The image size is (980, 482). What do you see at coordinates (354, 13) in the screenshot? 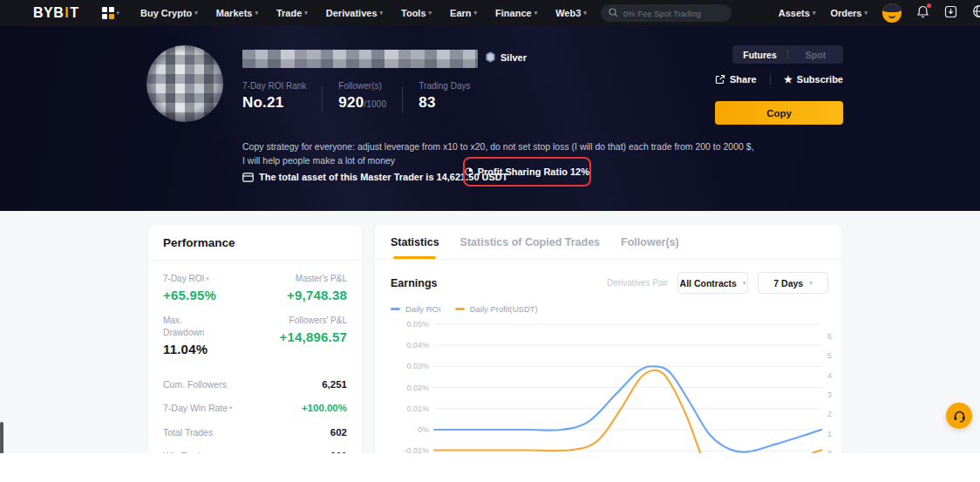
I see `nav-item-derivatives: Derivatives▾` at bounding box center [354, 13].